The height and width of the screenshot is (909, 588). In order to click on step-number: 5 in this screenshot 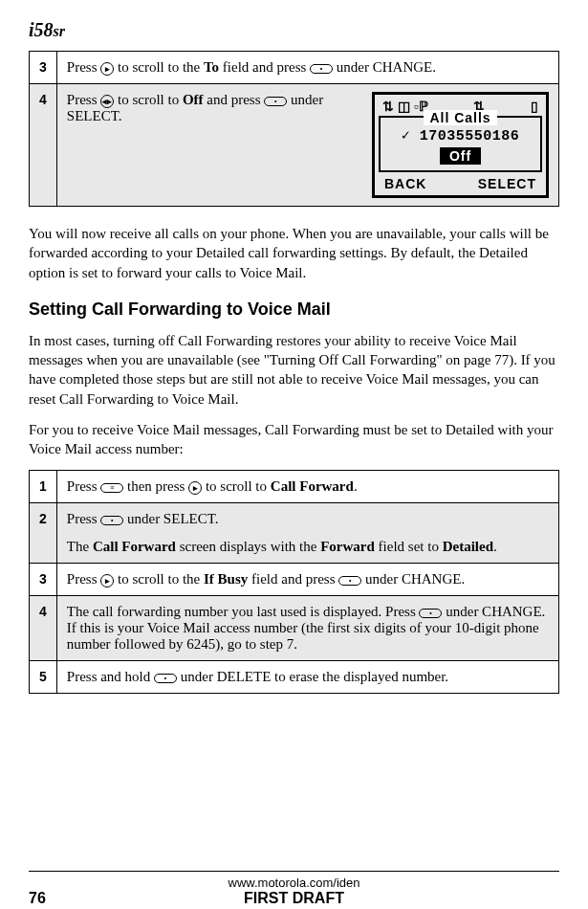, I will do `click(44, 677)`.